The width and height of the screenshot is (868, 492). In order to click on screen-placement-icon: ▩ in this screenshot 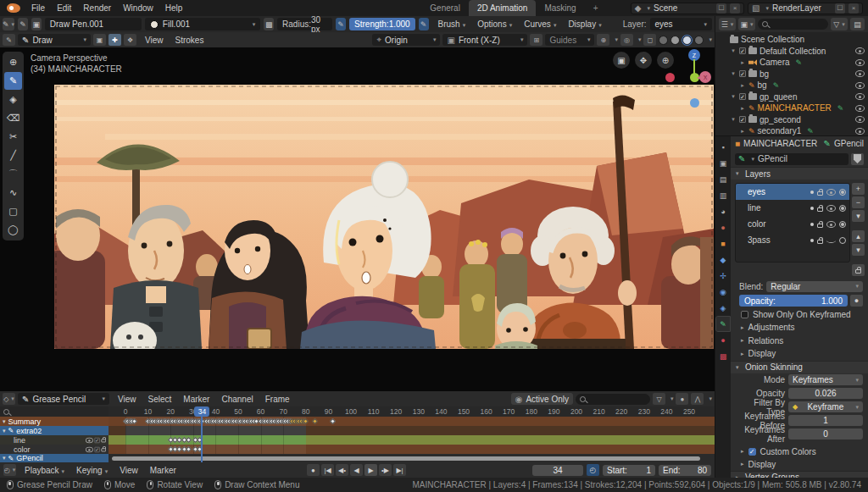, I will do `click(269, 24)`.